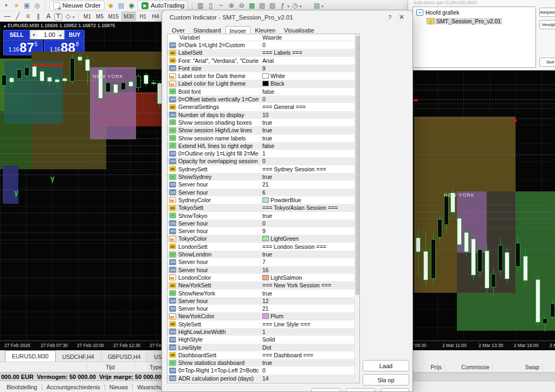 This screenshot has height=392, width=555. Describe the element at coordinates (390, 17) in the screenshot. I see `help-icon: ?` at that location.